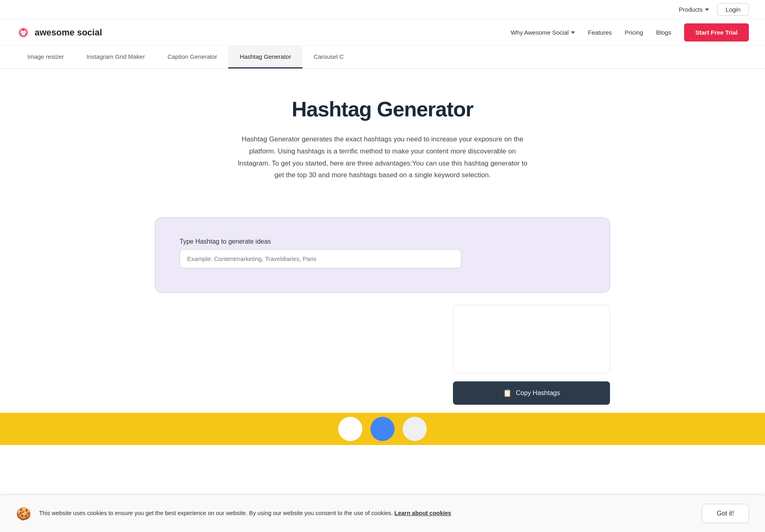 This screenshot has height=532, width=765. What do you see at coordinates (116, 57) in the screenshot?
I see `subnav-instagram-grid-maker: Instagram Grid Maker` at bounding box center [116, 57].